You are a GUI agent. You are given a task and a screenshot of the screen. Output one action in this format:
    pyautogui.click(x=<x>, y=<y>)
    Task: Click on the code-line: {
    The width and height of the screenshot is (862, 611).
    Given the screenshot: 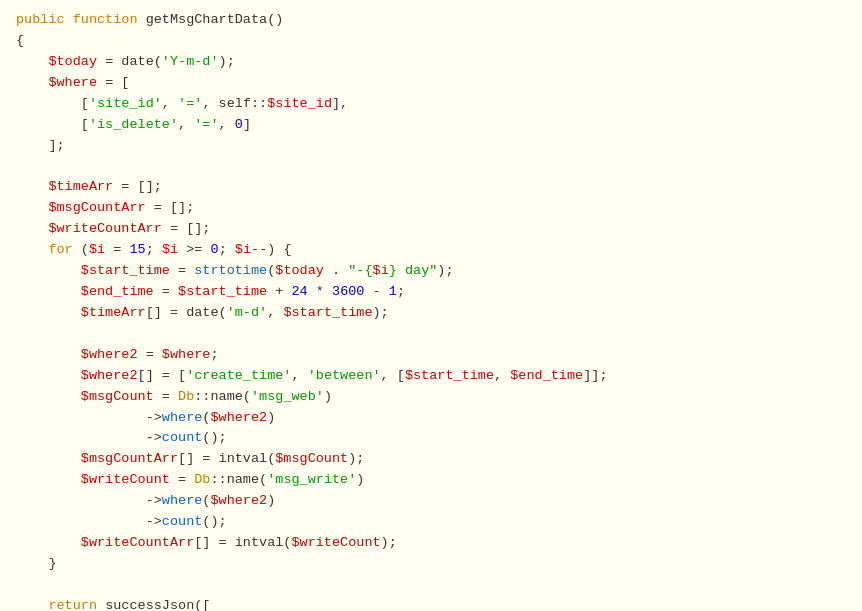 What is the action you would take?
    pyautogui.click(x=431, y=42)
    